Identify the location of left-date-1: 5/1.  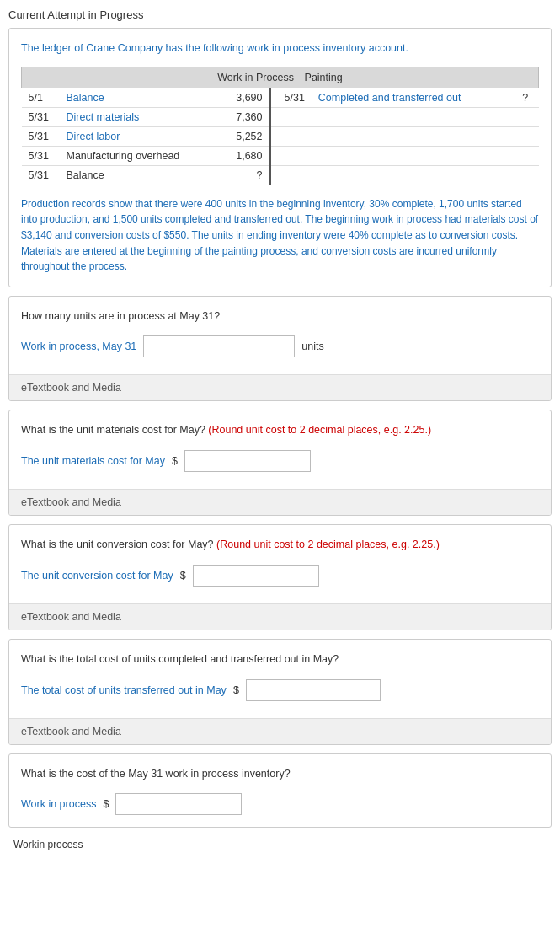
(40, 98).